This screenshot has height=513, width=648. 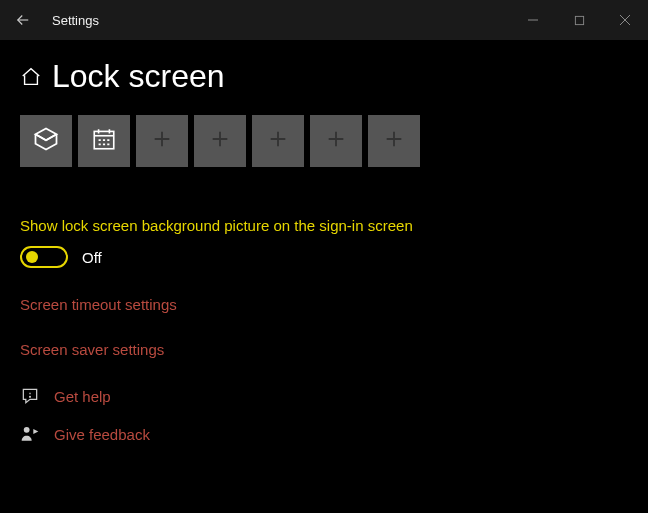 What do you see at coordinates (82, 396) in the screenshot?
I see `get-help-label: Get help` at bounding box center [82, 396].